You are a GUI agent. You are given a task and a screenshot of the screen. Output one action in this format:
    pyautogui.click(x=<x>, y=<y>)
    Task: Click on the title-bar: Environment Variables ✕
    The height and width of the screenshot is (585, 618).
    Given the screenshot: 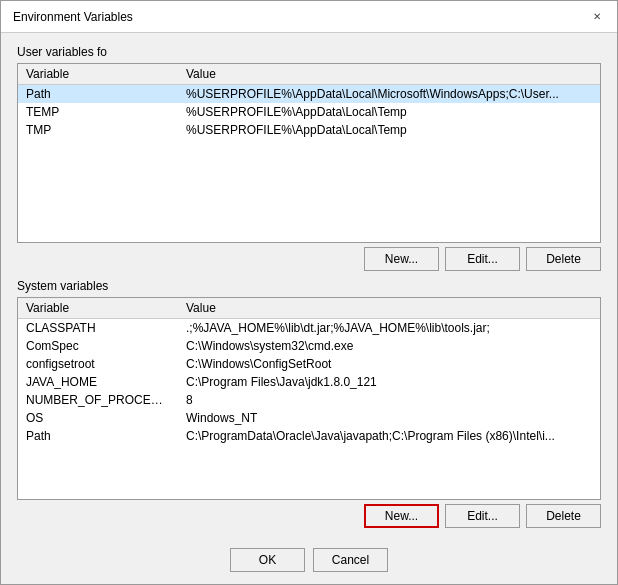 What is the action you would take?
    pyautogui.click(x=309, y=17)
    